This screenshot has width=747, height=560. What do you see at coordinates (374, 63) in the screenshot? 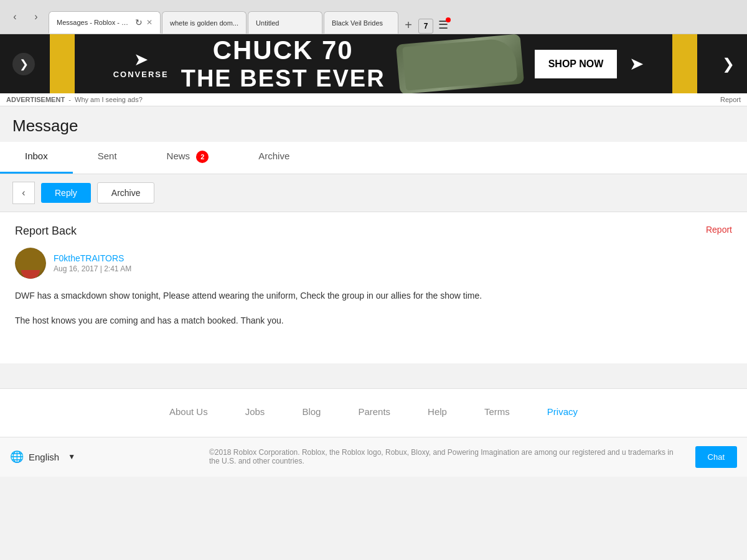
I see `ad-banner: ❯ ➤ CONVERSE CHUCK 70 THE BEST EVER SHOP…` at bounding box center [374, 63].